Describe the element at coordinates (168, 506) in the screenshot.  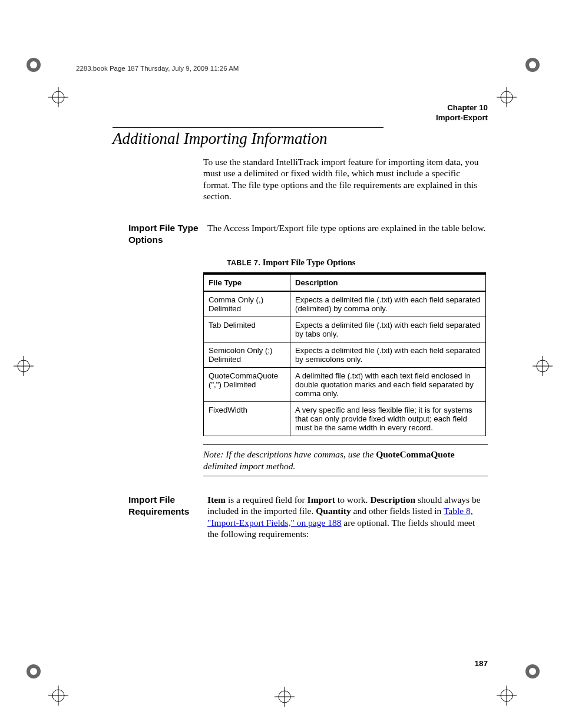
I see `section-label: Import File Requirements` at that location.